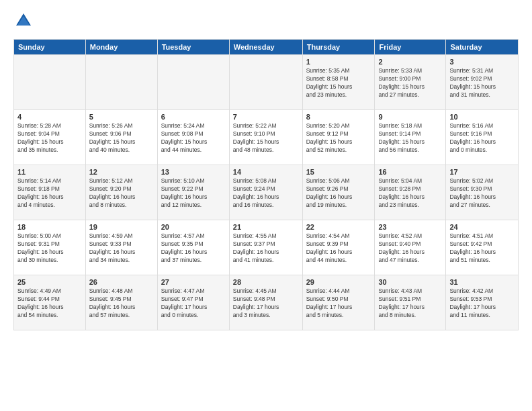  I want to click on day-info: Sunrise: 5:14 AM Sunset: 9:18 PM Dayligh…, so click(50, 193).